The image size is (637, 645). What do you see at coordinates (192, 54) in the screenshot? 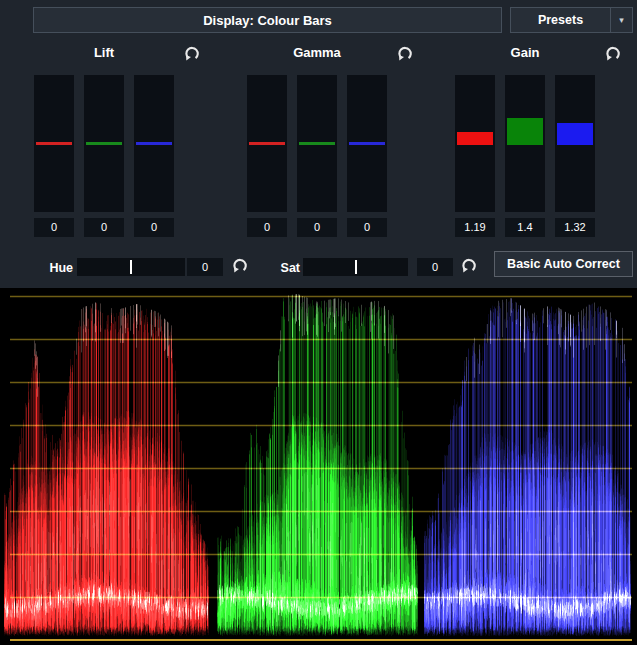
I see `lift-reset-icon` at bounding box center [192, 54].